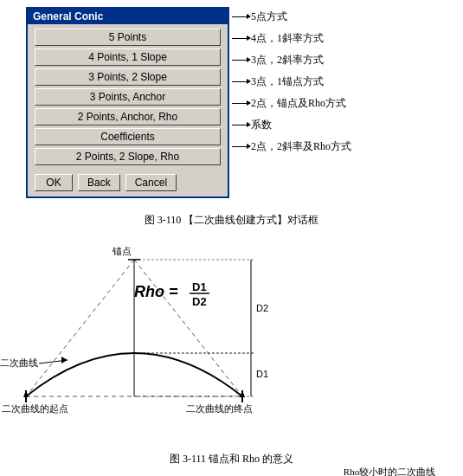 Image resolution: width=463 pixels, height=476 pixels. I want to click on curve-text: 二次曲线, so click(19, 363).